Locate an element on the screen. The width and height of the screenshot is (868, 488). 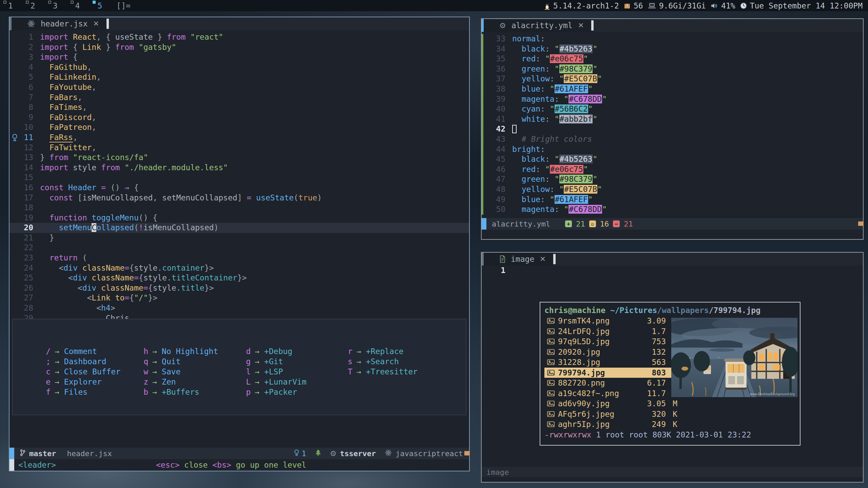
whichkey-binding: l→+LSP is located at coordinates (293, 372).